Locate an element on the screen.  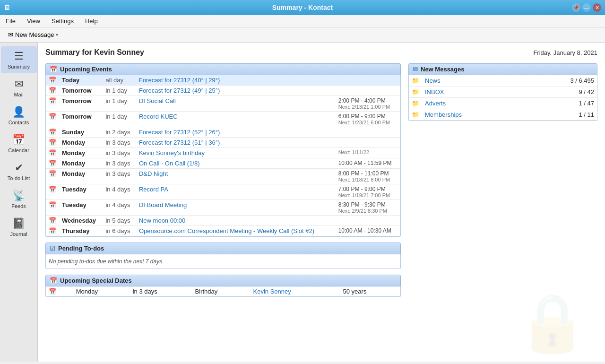
folder-name: INBOX is located at coordinates (474, 92).